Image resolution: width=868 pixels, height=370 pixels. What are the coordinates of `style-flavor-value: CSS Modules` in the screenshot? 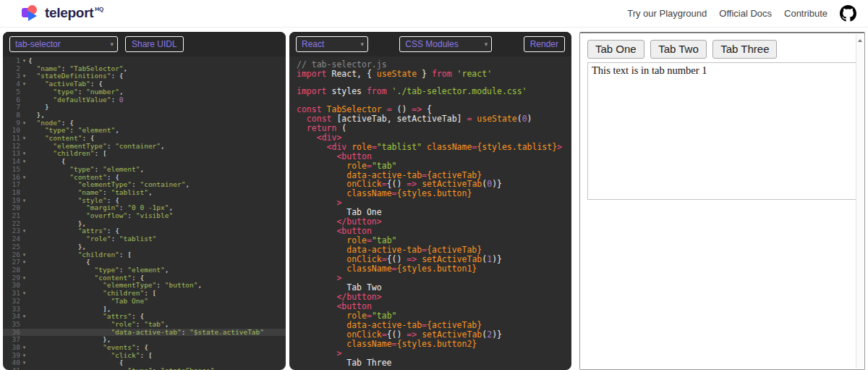 It's located at (431, 44).